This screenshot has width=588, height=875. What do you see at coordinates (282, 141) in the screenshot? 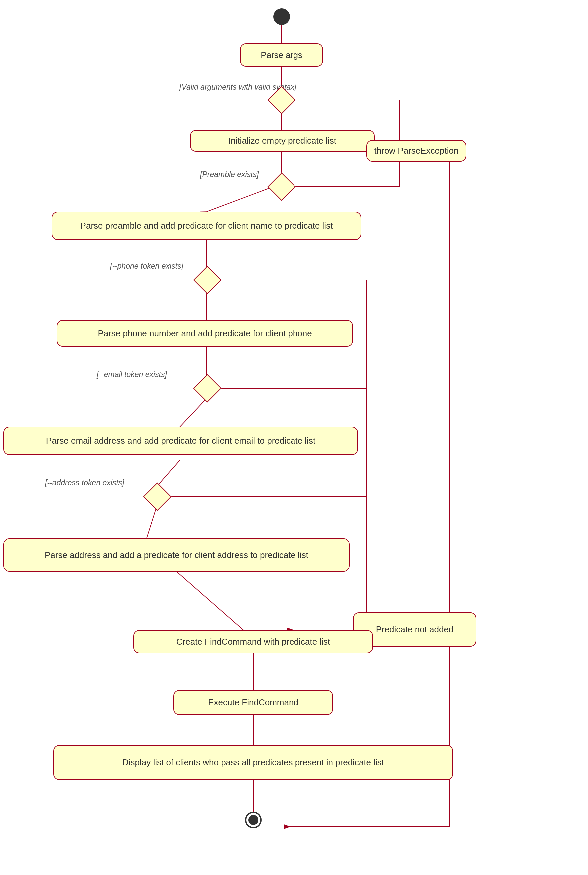
I see `init-predicate-node: Initialize empty predicate list` at bounding box center [282, 141].